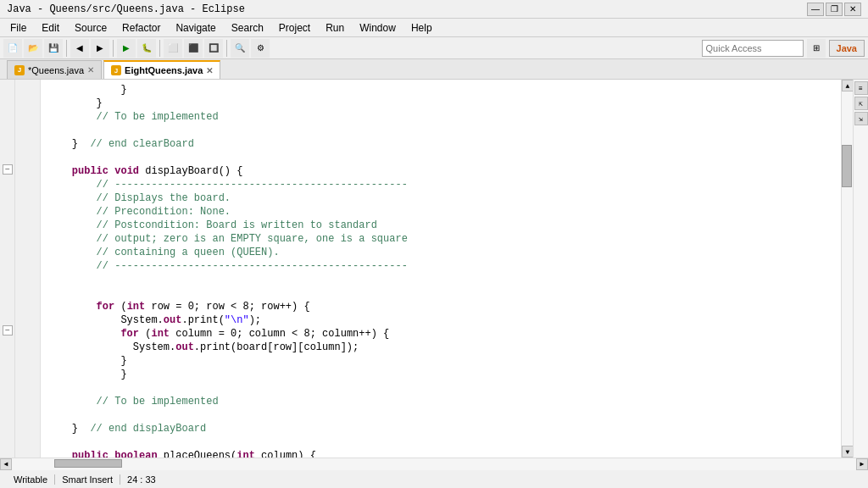  Describe the element at coordinates (434, 463) in the screenshot. I see `horizontal-scrollbar: ◀ ▶` at that location.